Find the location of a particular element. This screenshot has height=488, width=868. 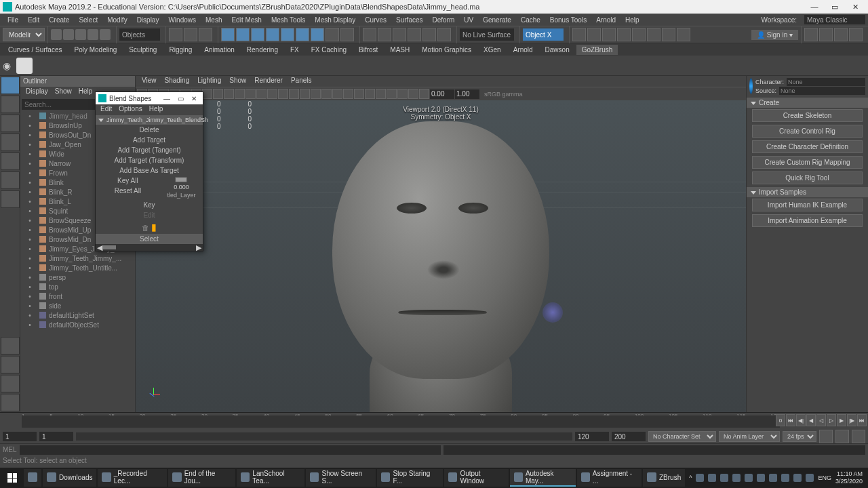

goto-end-icon: ⏭ is located at coordinates (862, 420).